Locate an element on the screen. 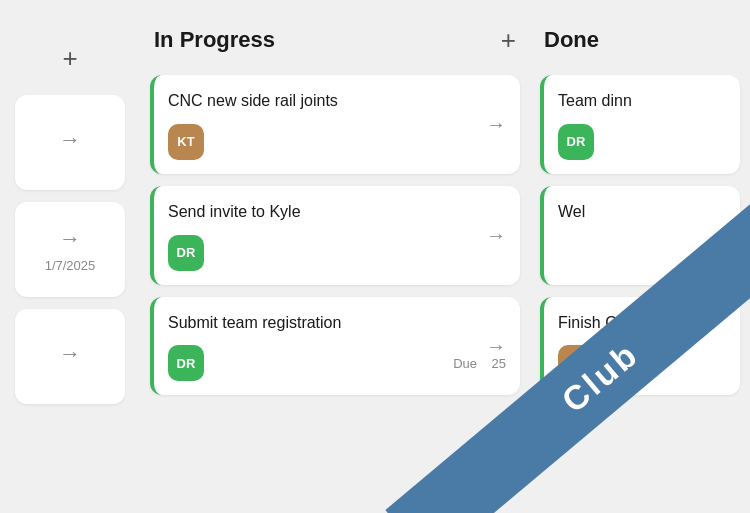 The image size is (750, 513). card-registration-arrow: → is located at coordinates (496, 346).